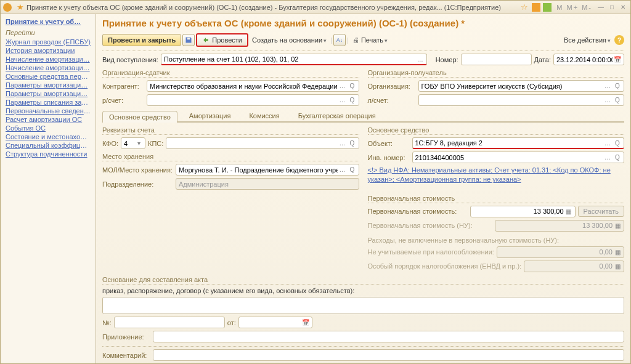 This screenshot has height=364, width=631. I want to click on comment-input, so click(389, 355).